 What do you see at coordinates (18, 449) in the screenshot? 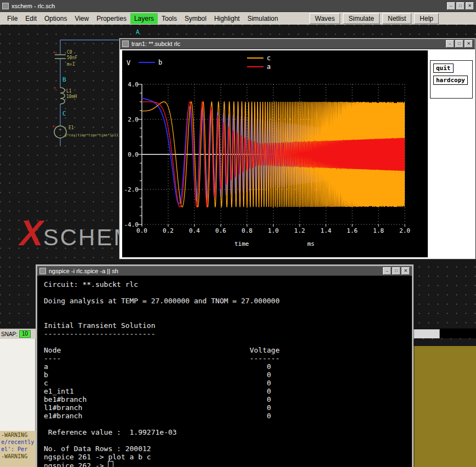
I see `warning-line: el': Per` at bounding box center [18, 449].